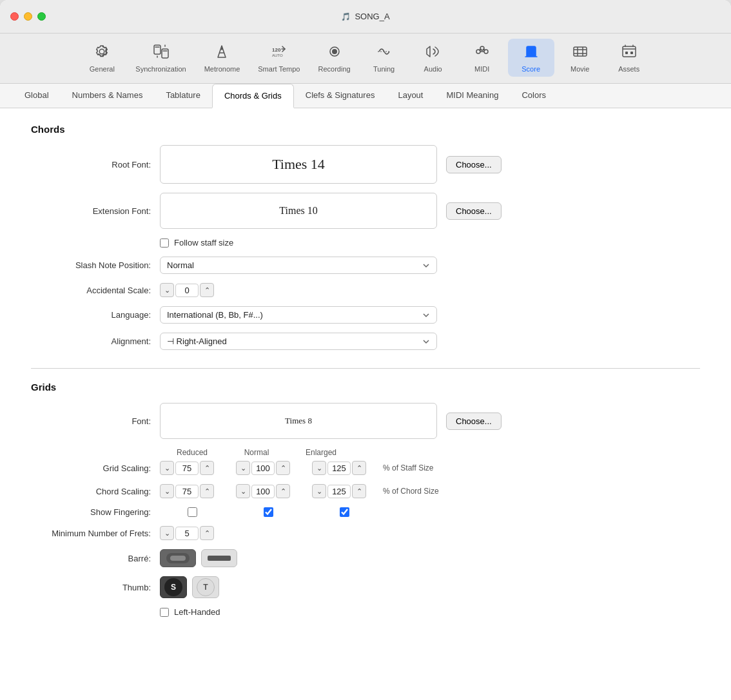 The width and height of the screenshot is (731, 700). What do you see at coordinates (95, 342) in the screenshot?
I see `alignment-label: Alignment:` at bounding box center [95, 342].